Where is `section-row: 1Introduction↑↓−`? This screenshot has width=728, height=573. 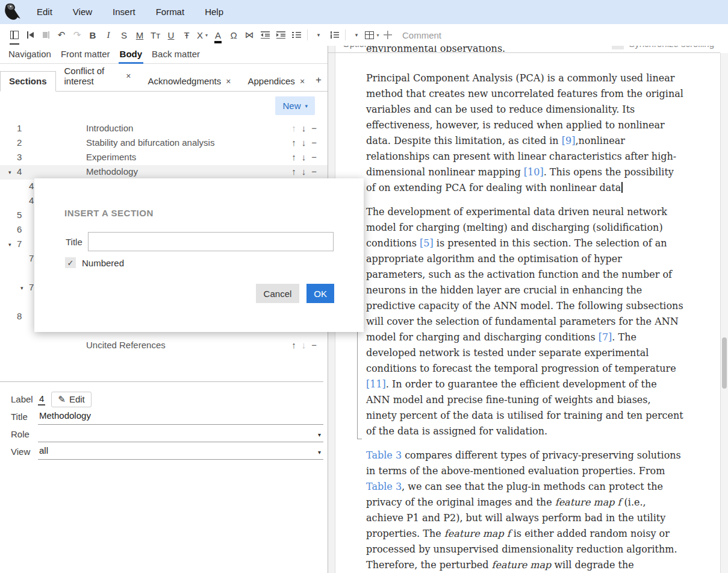 section-row: 1Introduction↑↓− is located at coordinates (164, 129).